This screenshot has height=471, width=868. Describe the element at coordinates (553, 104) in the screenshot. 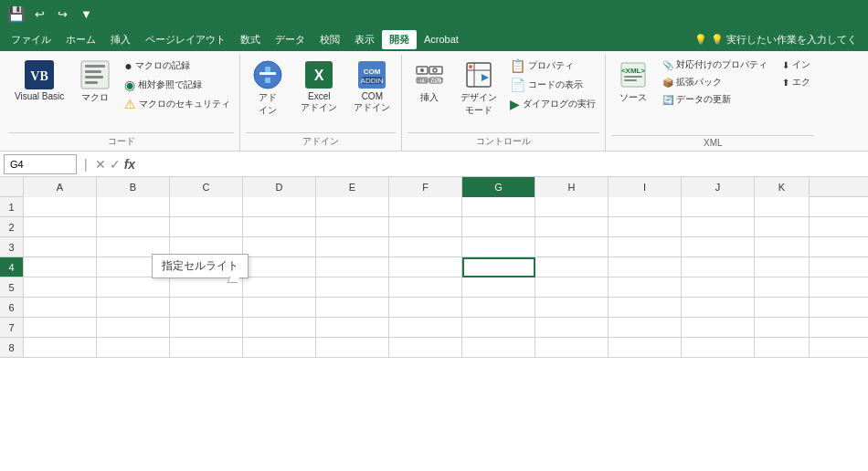

I see `run-dialog-button: ▶ ダイアログの実行` at that location.